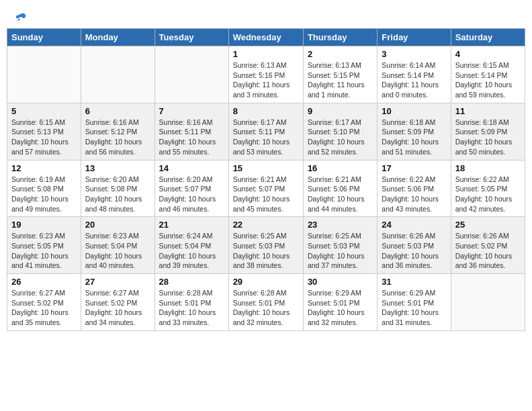 This screenshot has height=411, width=532. I want to click on day-number: 25, so click(488, 224).